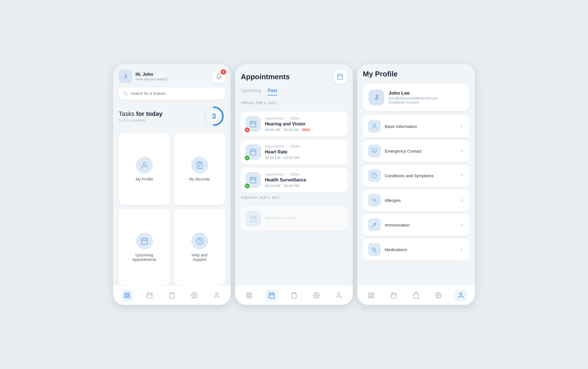  I want to click on profile-menu: Basic Information Emergency Contact, so click(416, 200).